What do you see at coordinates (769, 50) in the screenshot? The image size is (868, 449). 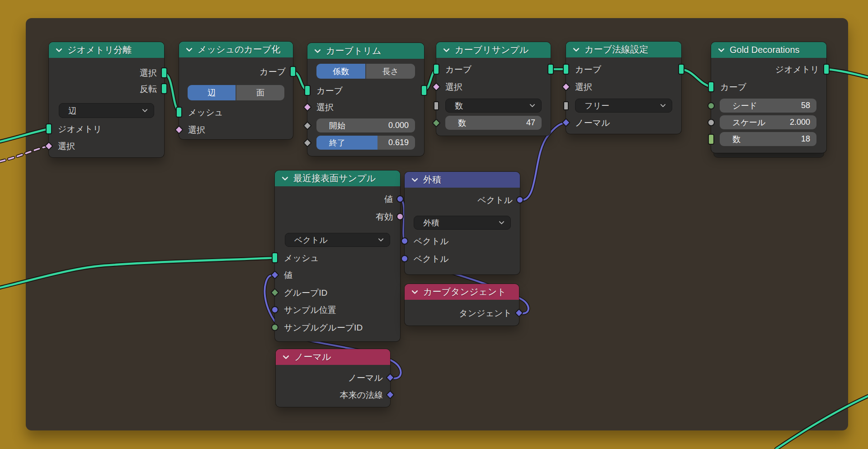 I see `node-header: Gold Decorations` at bounding box center [769, 50].